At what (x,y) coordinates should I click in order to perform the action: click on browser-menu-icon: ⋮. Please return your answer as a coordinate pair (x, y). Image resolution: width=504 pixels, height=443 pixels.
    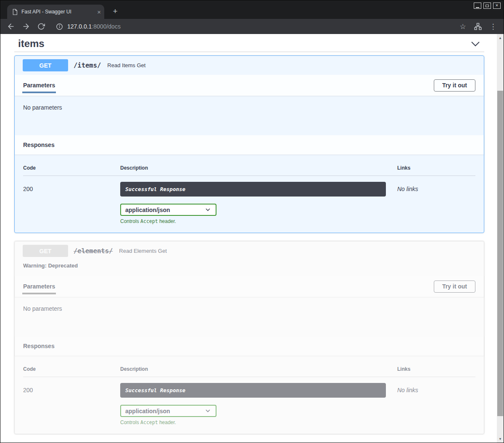
    Looking at the image, I should click on (493, 26).